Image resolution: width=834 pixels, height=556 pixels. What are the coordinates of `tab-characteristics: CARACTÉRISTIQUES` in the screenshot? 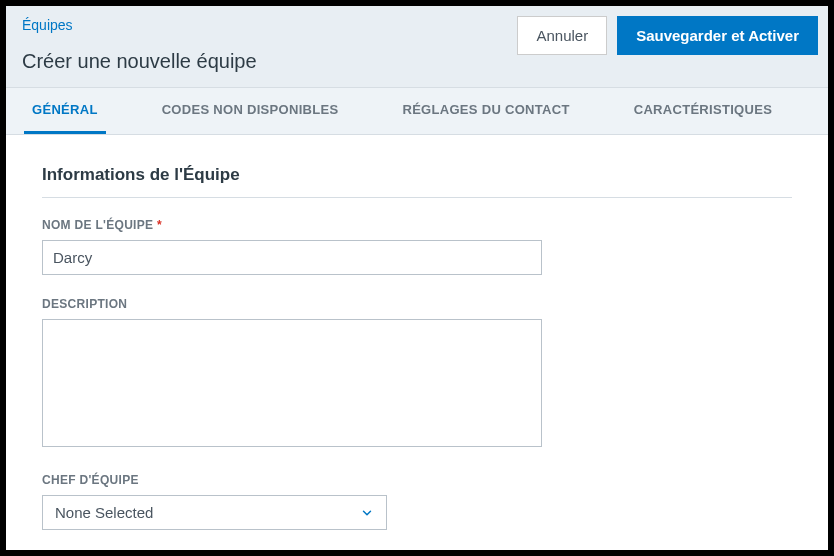 It's located at (703, 111).